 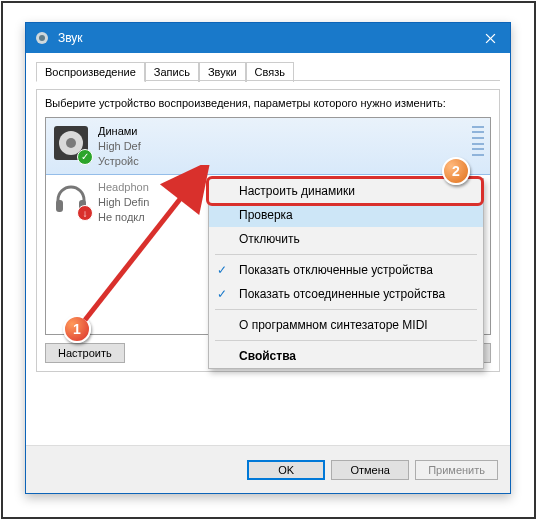 What do you see at coordinates (346, 239) in the screenshot?
I see `menu-disable: Отключить` at bounding box center [346, 239].